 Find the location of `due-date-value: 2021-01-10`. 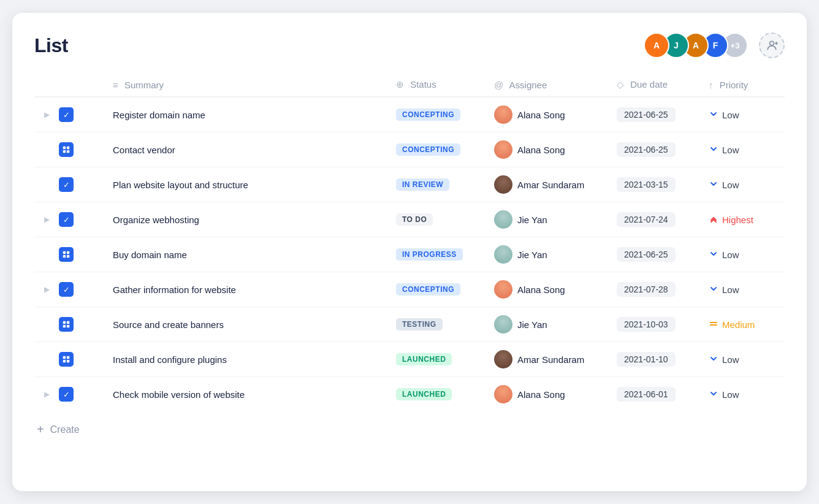

due-date-value: 2021-01-10 is located at coordinates (646, 359).